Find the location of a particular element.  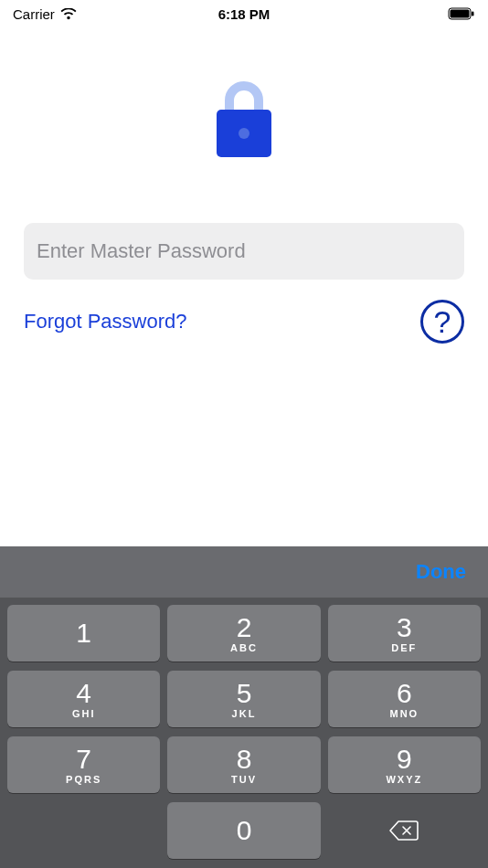

password-input-wrap is located at coordinates (244, 251).